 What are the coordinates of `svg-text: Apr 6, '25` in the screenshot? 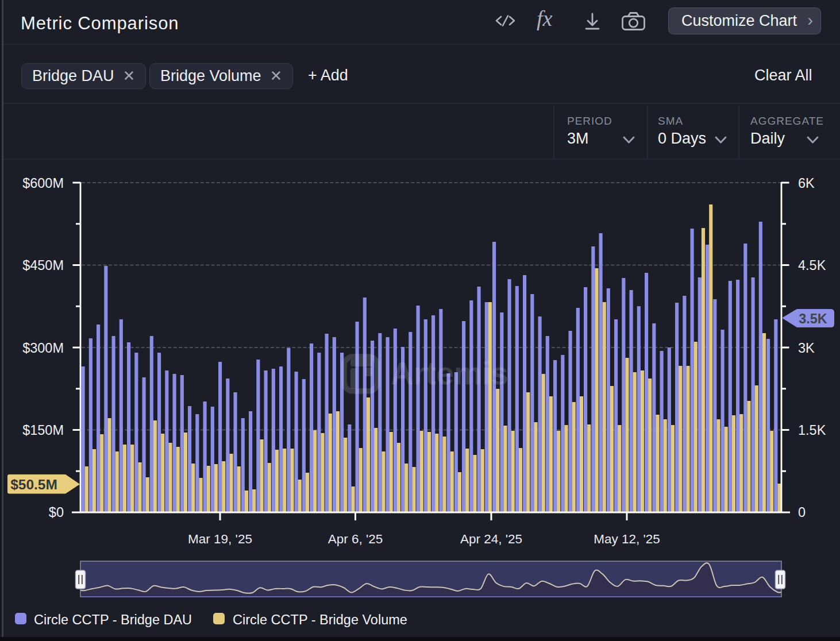 It's located at (356, 539).